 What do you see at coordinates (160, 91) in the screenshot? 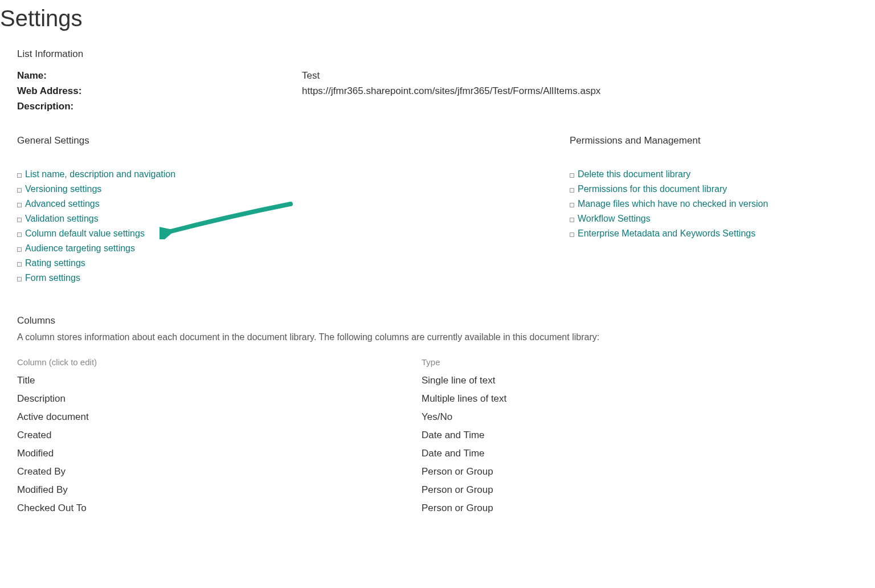
I see `info-label-web: Web Address:` at bounding box center [160, 91].